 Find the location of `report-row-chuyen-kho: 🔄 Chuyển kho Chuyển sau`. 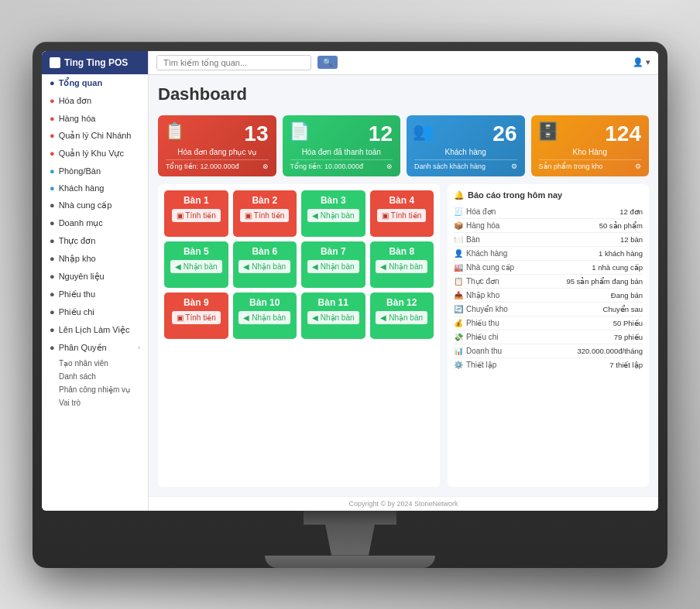

report-row-chuyen-kho: 🔄 Chuyển kho Chuyển sau is located at coordinates (548, 310).